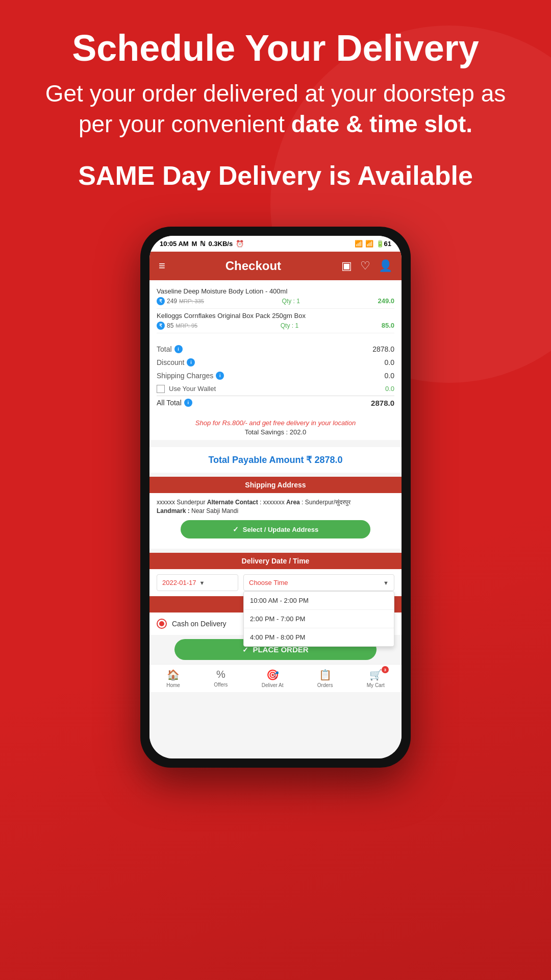 Image resolution: width=551 pixels, height=980 pixels. Describe the element at coordinates (373, 244) in the screenshot. I see `status-right: 📶 📶 🔋61` at that location.